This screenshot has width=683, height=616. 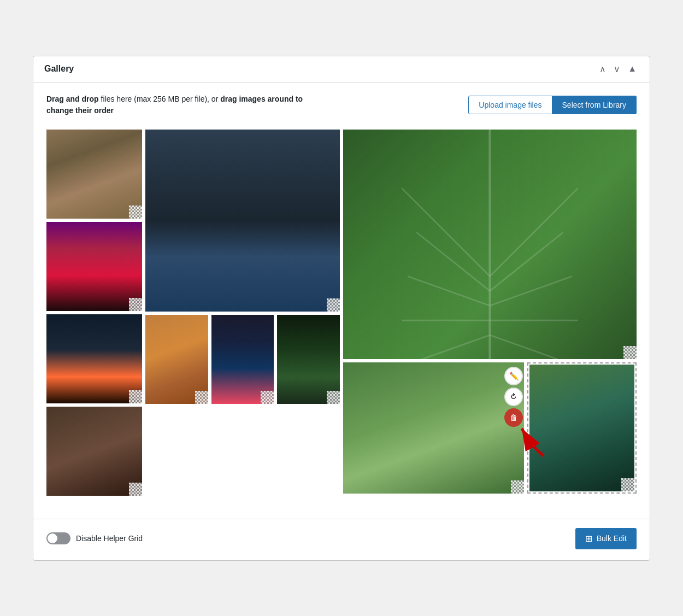 What do you see at coordinates (612, 538) in the screenshot?
I see `bulk-edit-label: Bulk Edit` at bounding box center [612, 538].